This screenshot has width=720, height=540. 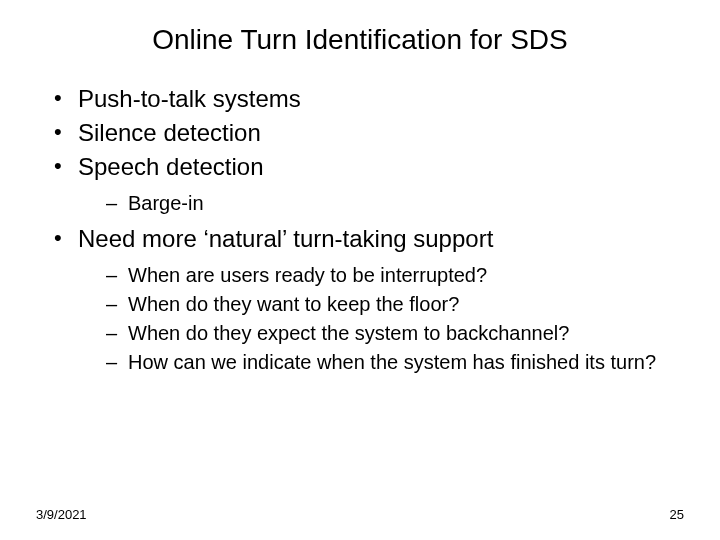 What do you see at coordinates (62, 514) in the screenshot?
I see `footer-date: 3/9/2021` at bounding box center [62, 514].